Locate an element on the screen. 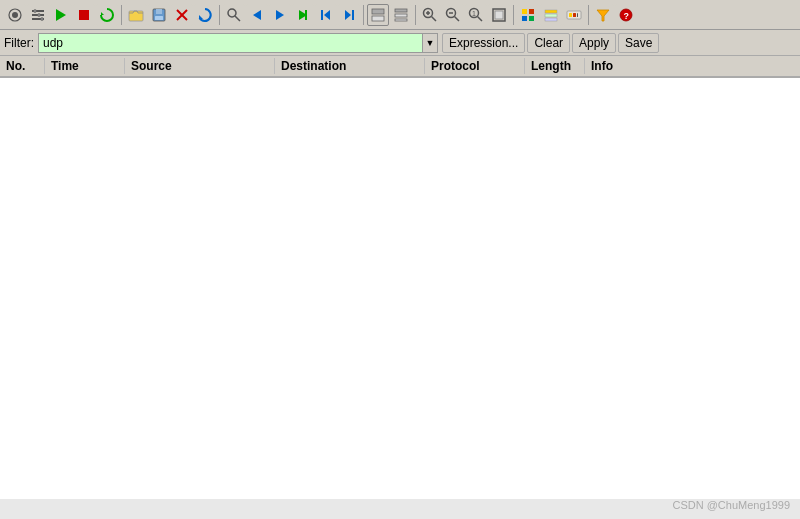 Image resolution: width=800 pixels, height=519 pixels. filter-label: Filter: is located at coordinates (19, 43).